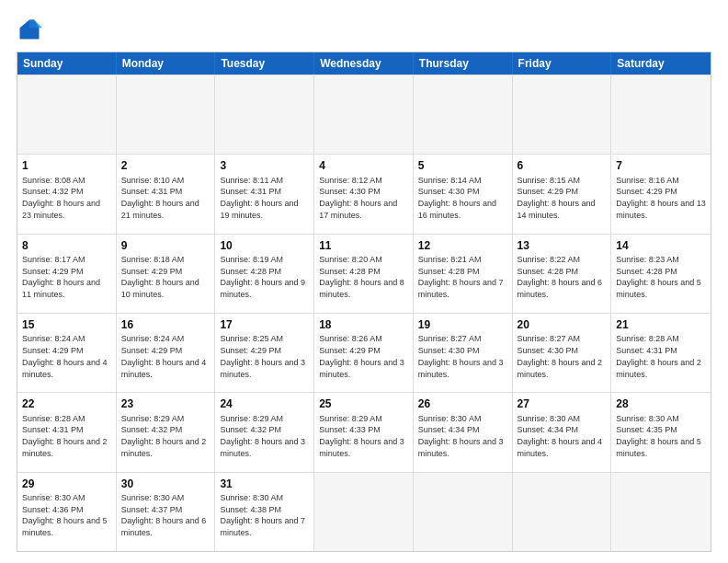 This screenshot has width=728, height=563. I want to click on day-number: 15, so click(66, 325).